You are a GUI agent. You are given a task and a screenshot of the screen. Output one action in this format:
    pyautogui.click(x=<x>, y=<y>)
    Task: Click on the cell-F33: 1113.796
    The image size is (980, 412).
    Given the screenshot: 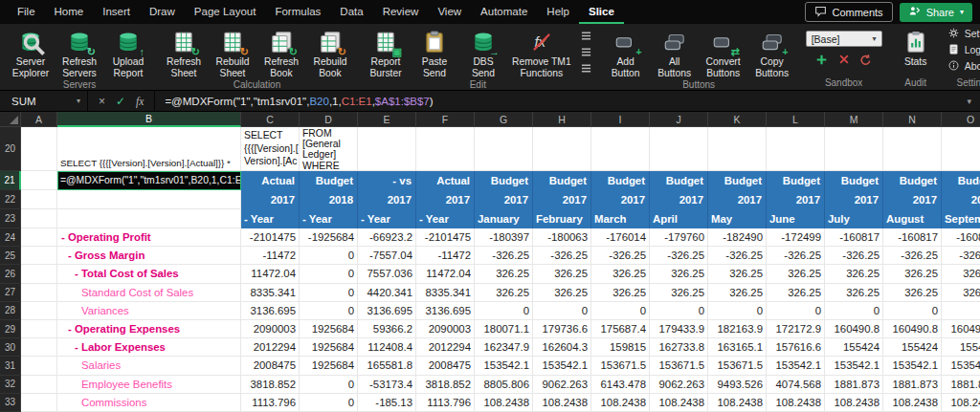 What is the action you would take?
    pyautogui.click(x=446, y=403)
    